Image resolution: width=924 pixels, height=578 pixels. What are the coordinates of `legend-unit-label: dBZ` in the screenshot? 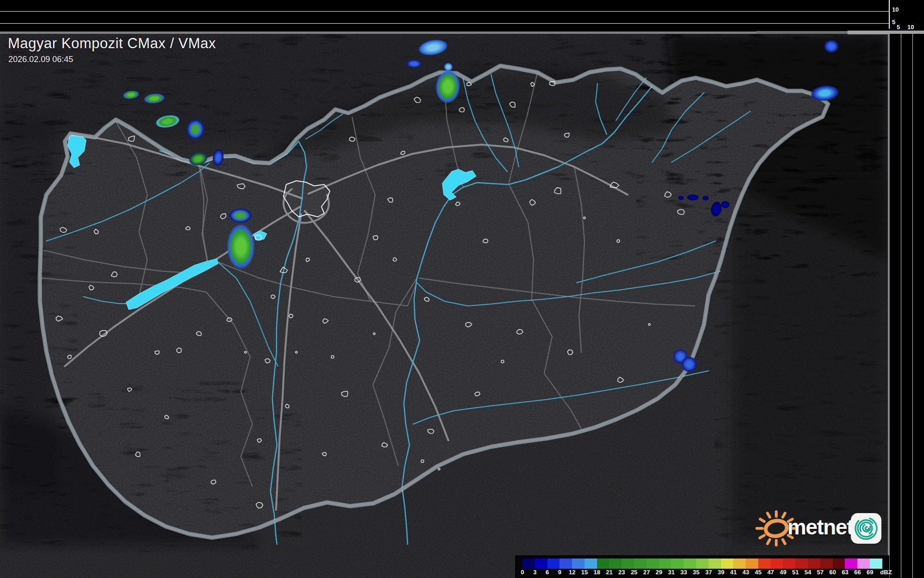 It's located at (886, 572).